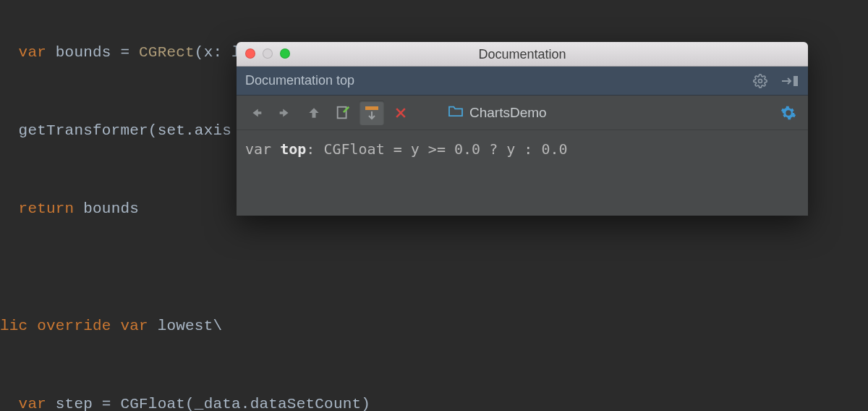 The height and width of the screenshot is (411, 868). I want to click on popup-subheader: Documentation top, so click(522, 81).